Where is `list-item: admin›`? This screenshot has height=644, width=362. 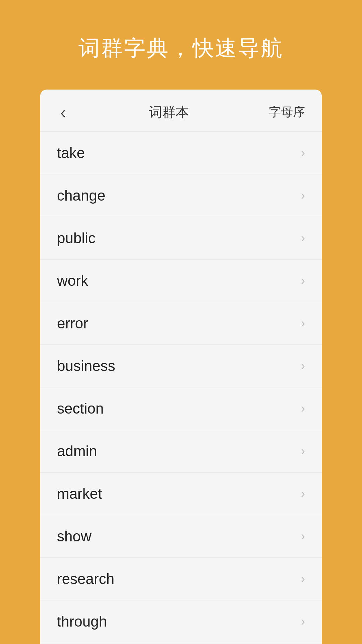 list-item: admin› is located at coordinates (181, 451).